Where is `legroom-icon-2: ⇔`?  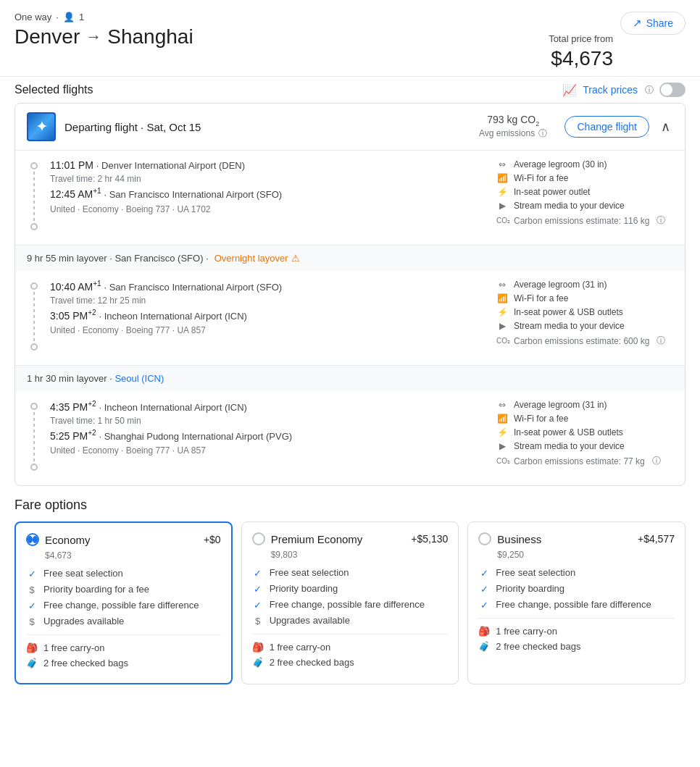 legroom-icon-2: ⇔ is located at coordinates (502, 285).